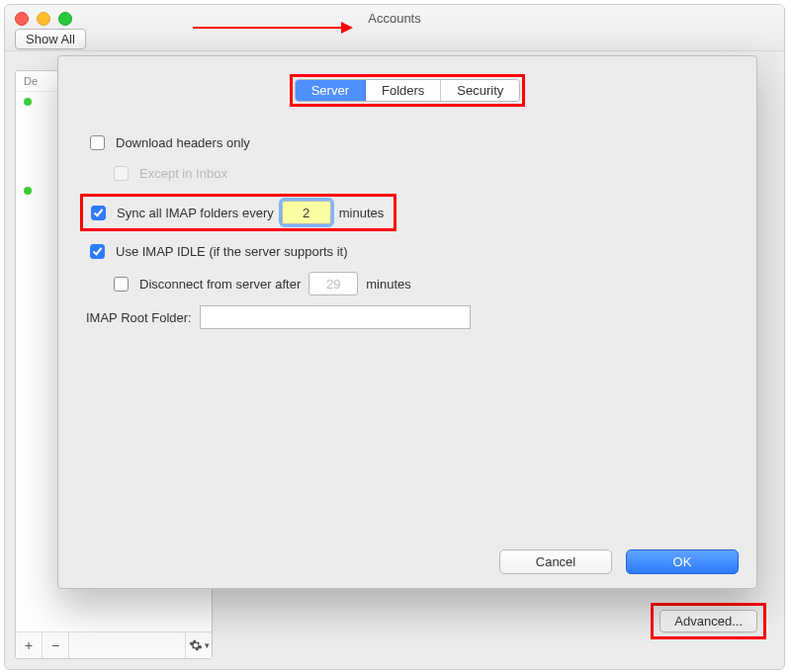  I want to click on advanced-button: Advanced..., so click(708, 621).